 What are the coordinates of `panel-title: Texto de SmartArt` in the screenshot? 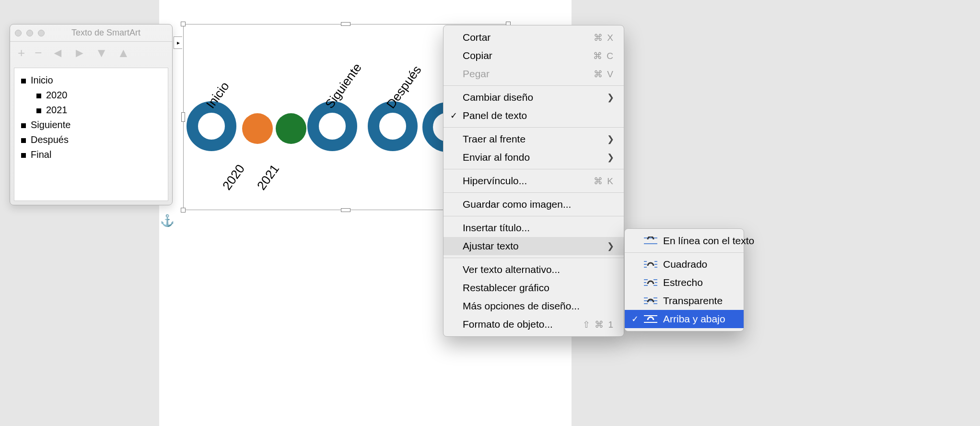 It's located at (106, 33).